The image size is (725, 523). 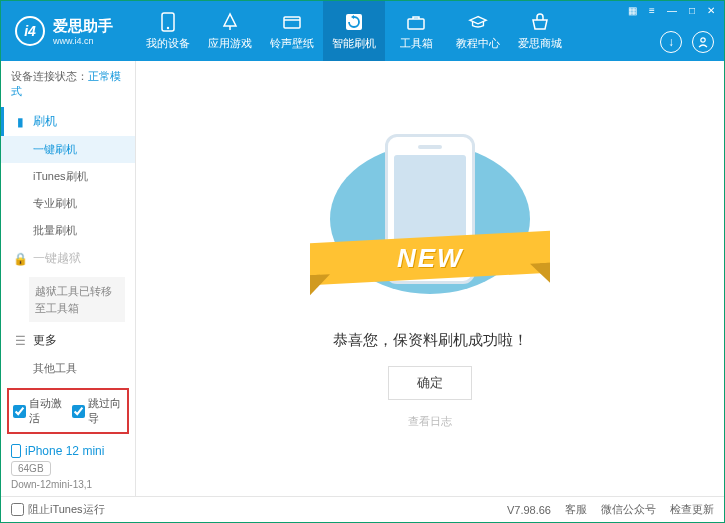 What do you see at coordinates (230, 22) in the screenshot?
I see `apps-icon` at bounding box center [230, 22].